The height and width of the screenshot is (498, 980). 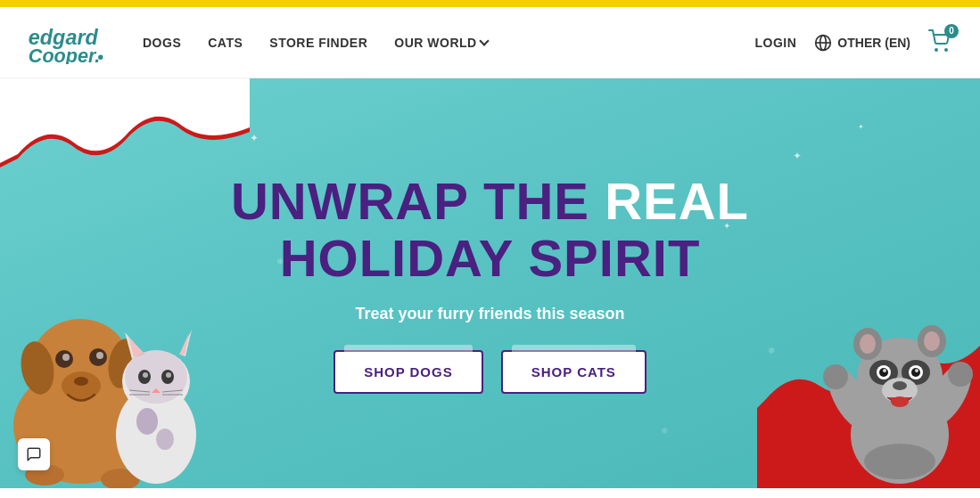 I want to click on language-label: OTHER (EN), so click(x=874, y=43).